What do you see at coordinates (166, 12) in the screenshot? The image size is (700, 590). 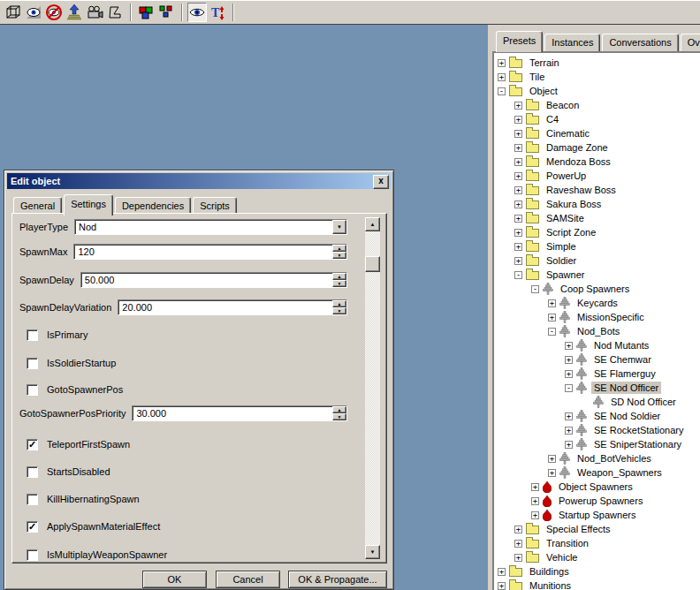 I see `ungroup-cubes-icon` at bounding box center [166, 12].